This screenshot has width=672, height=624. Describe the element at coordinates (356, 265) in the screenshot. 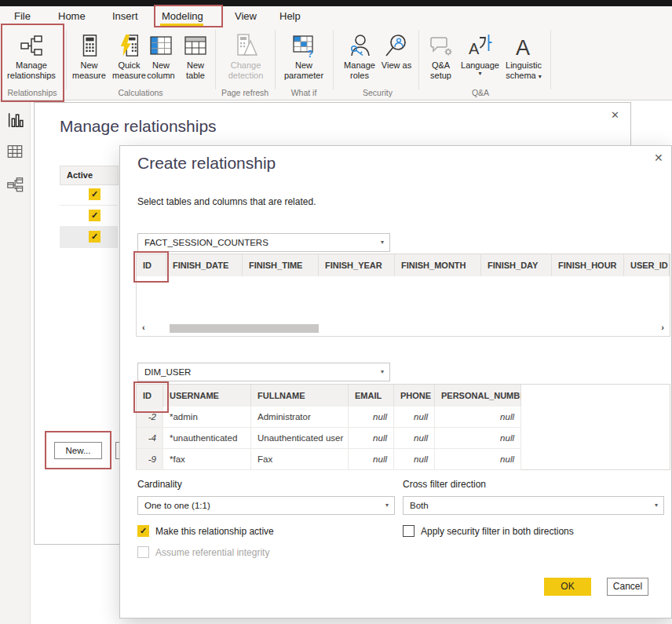

I see `table1-col-finish-year: FINISH_YEAR` at that location.